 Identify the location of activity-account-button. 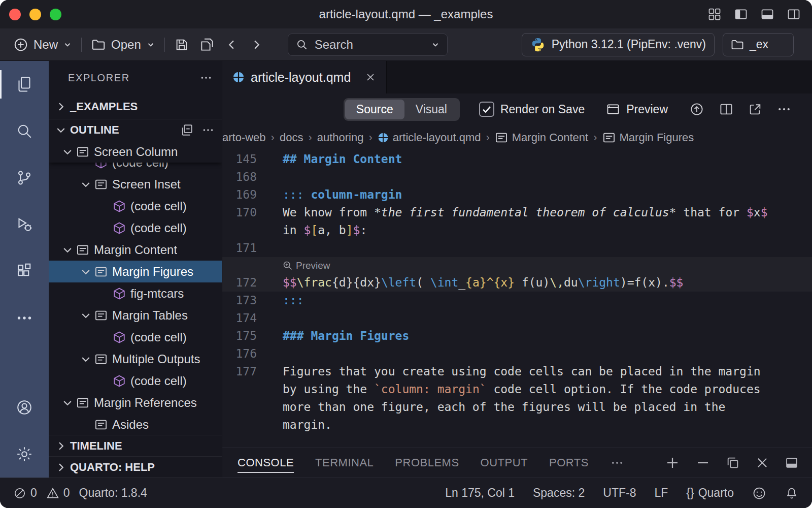
(24, 407).